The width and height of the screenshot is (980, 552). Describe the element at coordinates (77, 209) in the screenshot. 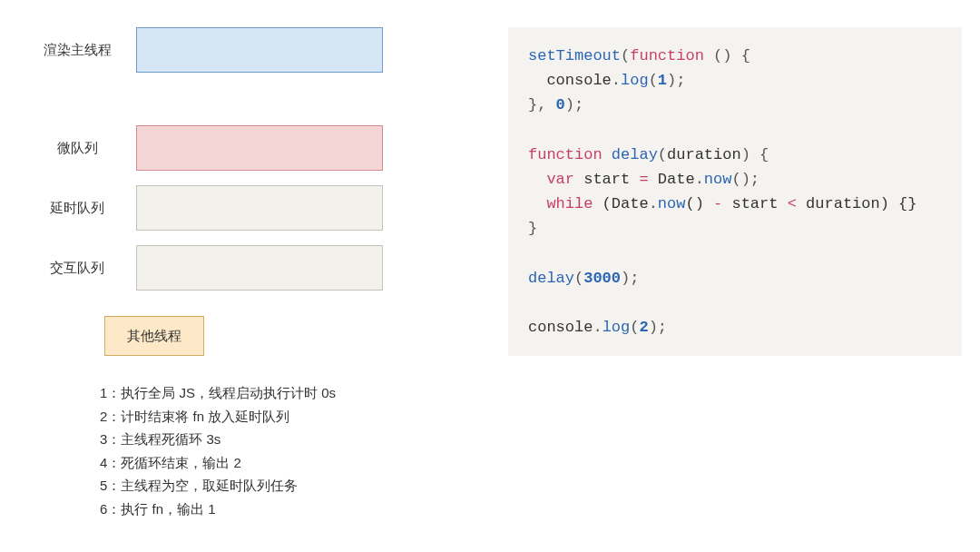

I see `delay-queue-label: 延时队列` at that location.